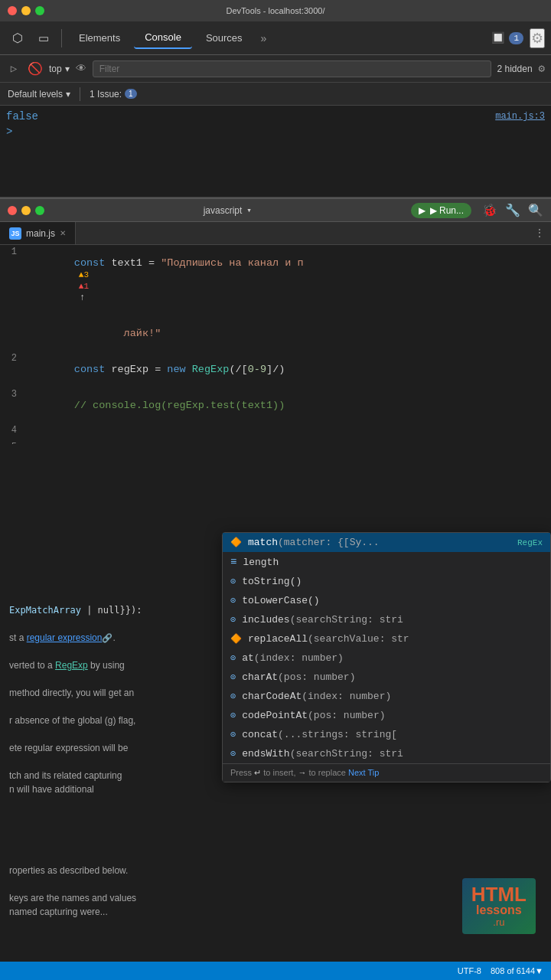 Image resolution: width=551 pixels, height=980 pixels. What do you see at coordinates (386, 697) in the screenshot?
I see `autocomplete-item-charcodeat: ⊙ charCodeAt(index: number)` at bounding box center [386, 697].